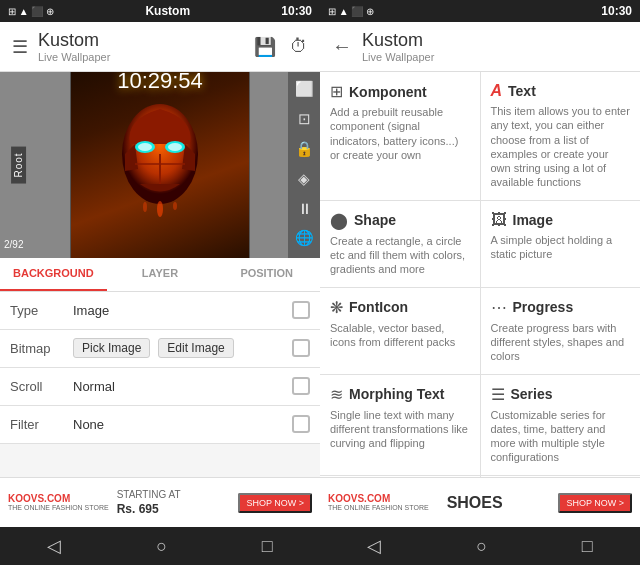 This screenshot has height=565, width=640. I want to click on component-card-morphingtext: ≋ Morphing Text Single line text with ma…, so click(400, 425).